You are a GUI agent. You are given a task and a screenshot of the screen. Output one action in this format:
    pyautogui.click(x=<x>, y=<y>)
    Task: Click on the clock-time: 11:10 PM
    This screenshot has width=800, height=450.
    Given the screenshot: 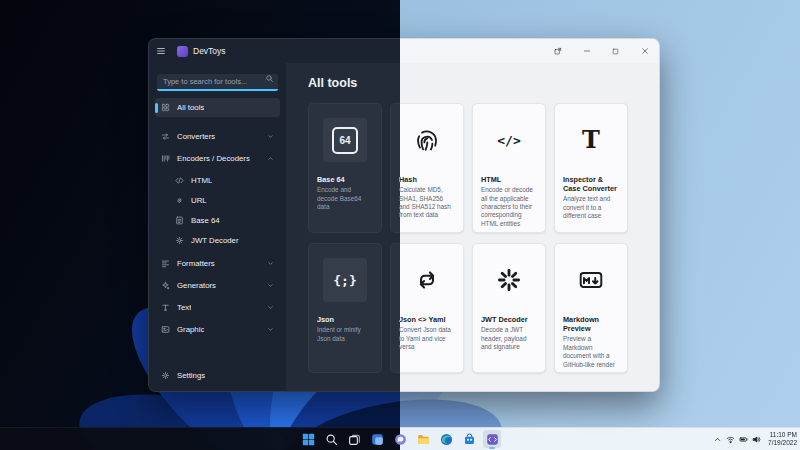 What is the action you would take?
    pyautogui.click(x=782, y=435)
    